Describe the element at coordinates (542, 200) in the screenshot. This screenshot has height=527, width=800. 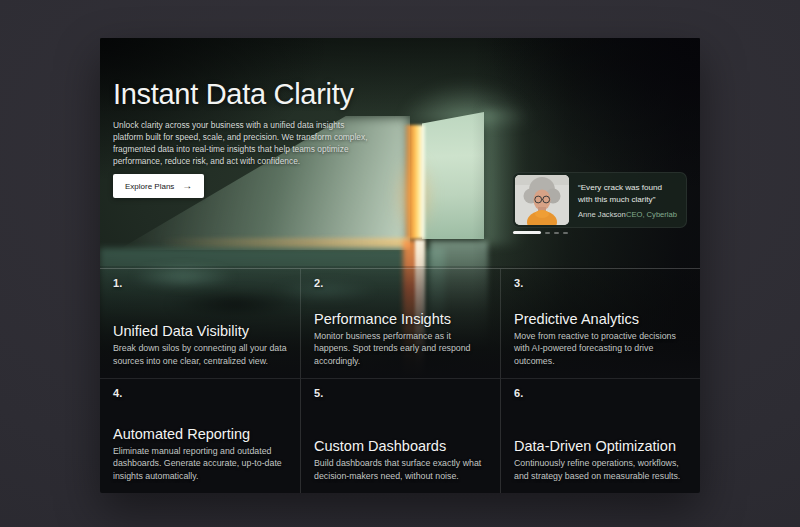
I see `avatar` at that location.